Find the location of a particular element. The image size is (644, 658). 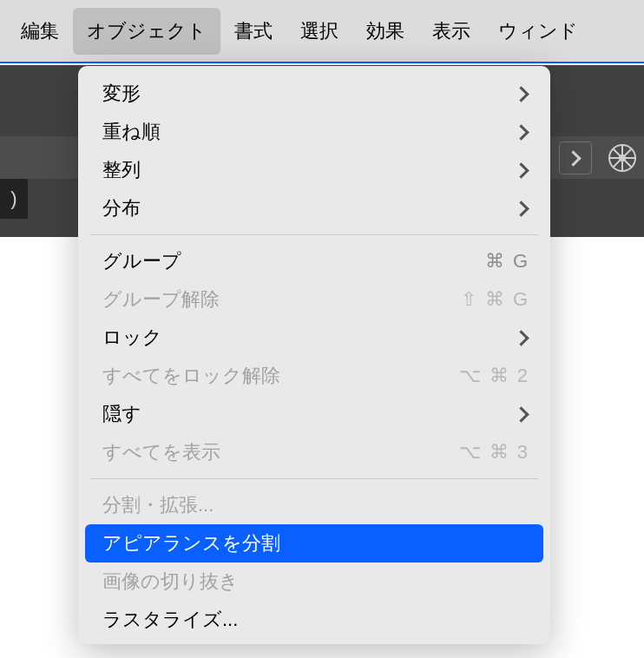

menu-item-label: ラスタライズ... is located at coordinates (316, 620).